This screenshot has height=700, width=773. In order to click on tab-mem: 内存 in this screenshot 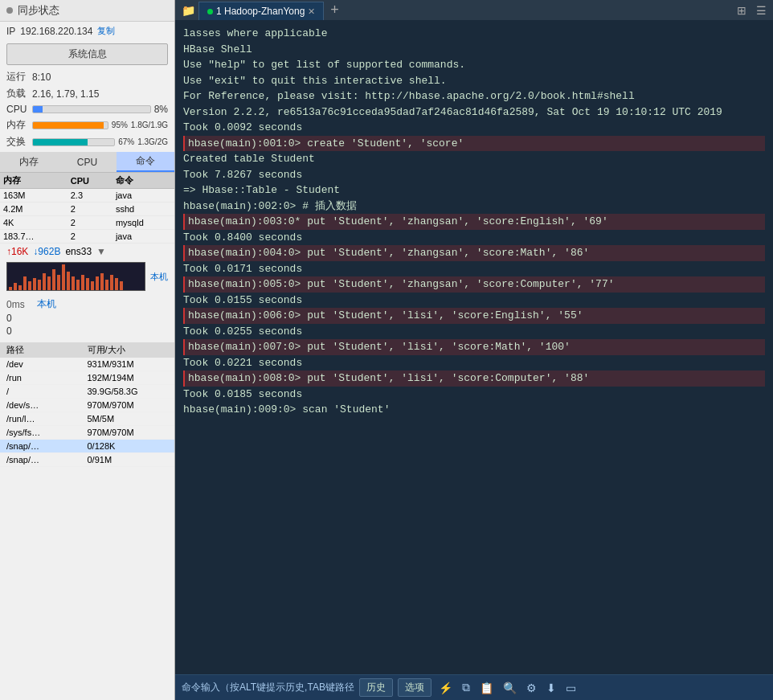, I will do `click(29, 162)`.